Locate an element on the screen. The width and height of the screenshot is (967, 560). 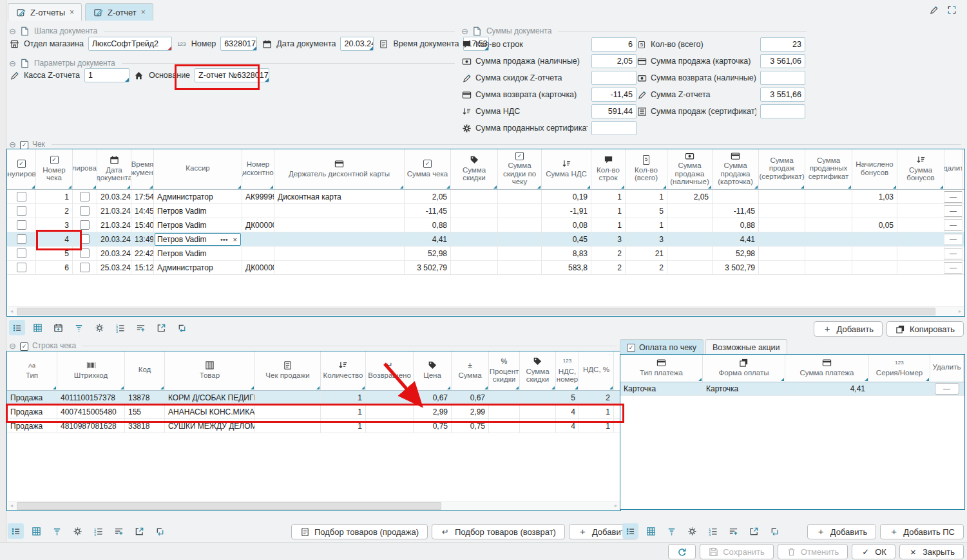
table-cell: 583,8 is located at coordinates (567, 268).